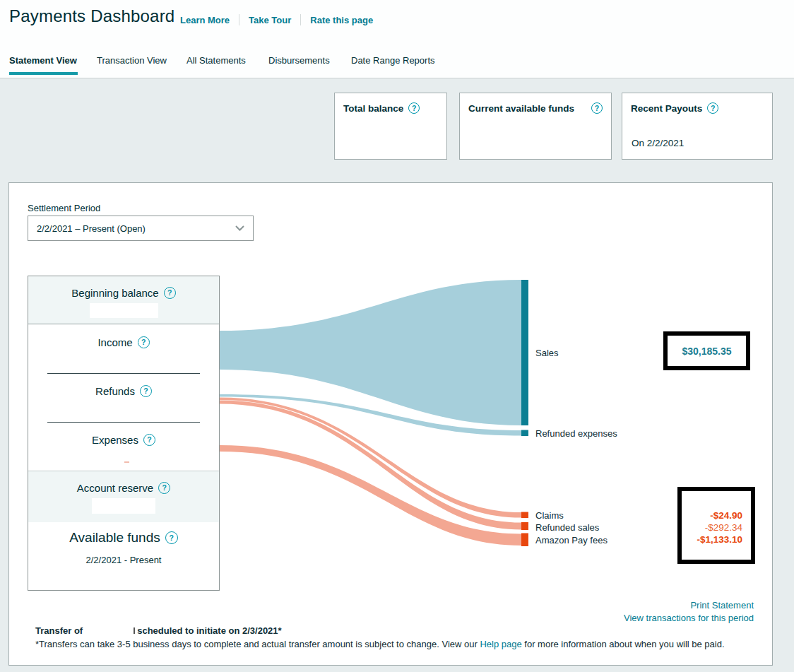 The image size is (794, 672). Describe the element at coordinates (397, 40) in the screenshot. I see `page-header: Payments Dashboard Learn More Take Tour …` at that location.